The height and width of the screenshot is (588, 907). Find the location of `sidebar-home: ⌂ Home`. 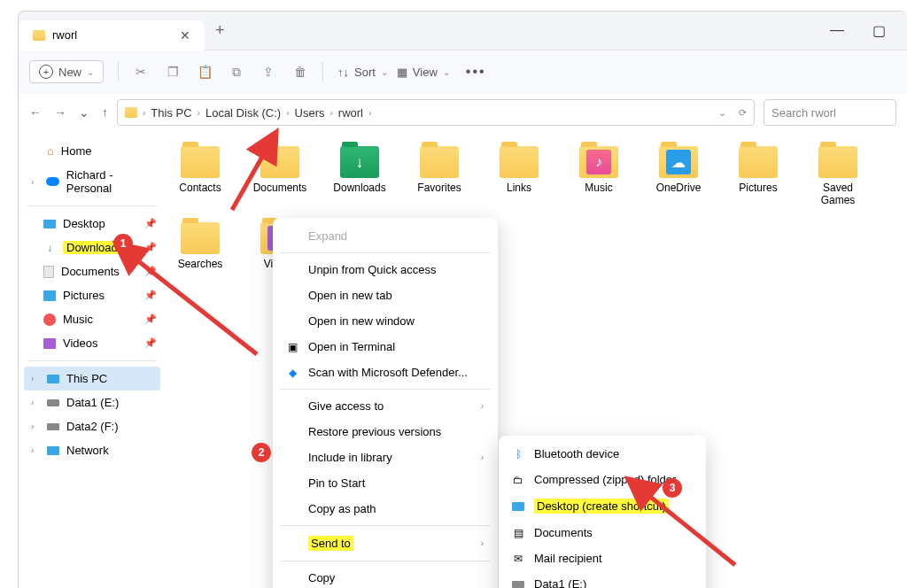

sidebar-home: ⌂ Home is located at coordinates (92, 151).